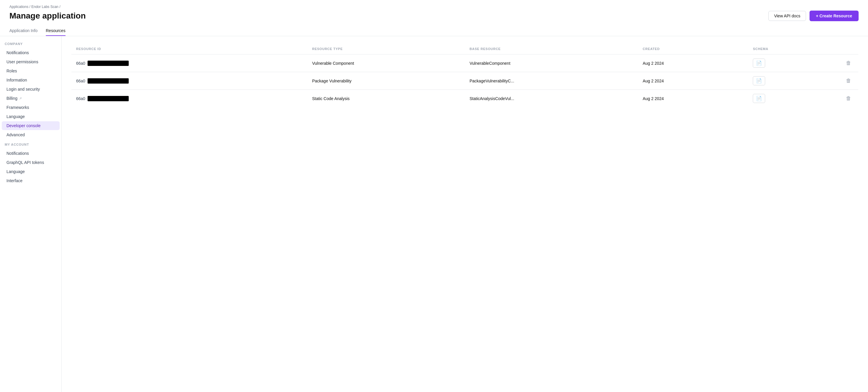 Image resolution: width=868 pixels, height=392 pixels. Describe the element at coordinates (848, 99) in the screenshot. I see `delete-button-3: 🗑` at that location.